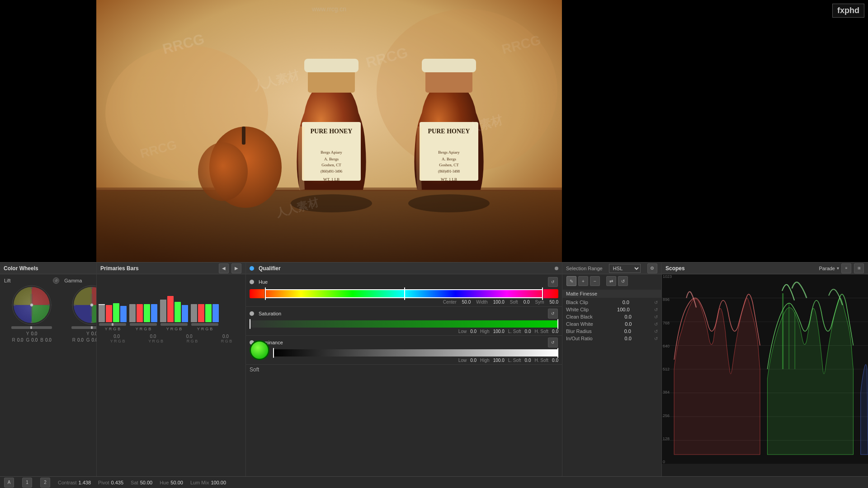 The width and height of the screenshot is (868, 488). I want to click on lum-mix-value: 100.00, so click(218, 483).